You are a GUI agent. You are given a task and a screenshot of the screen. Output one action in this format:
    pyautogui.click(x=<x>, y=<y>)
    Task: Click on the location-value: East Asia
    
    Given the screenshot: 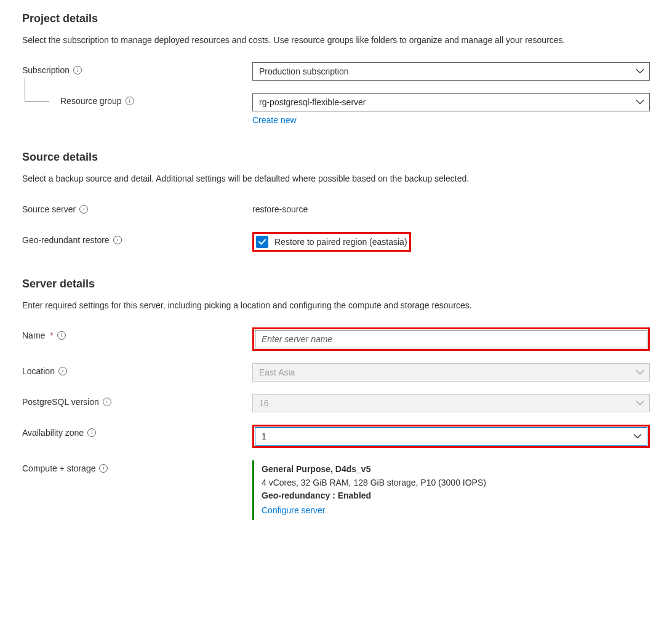 What is the action you would take?
    pyautogui.click(x=277, y=372)
    